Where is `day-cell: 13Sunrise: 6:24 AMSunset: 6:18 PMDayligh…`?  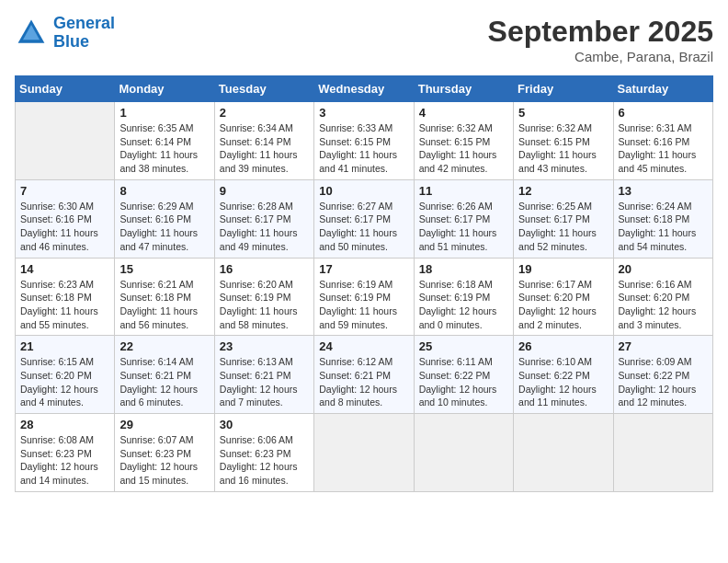
day-cell: 13Sunrise: 6:24 AMSunset: 6:18 PMDayligh… is located at coordinates (663, 219).